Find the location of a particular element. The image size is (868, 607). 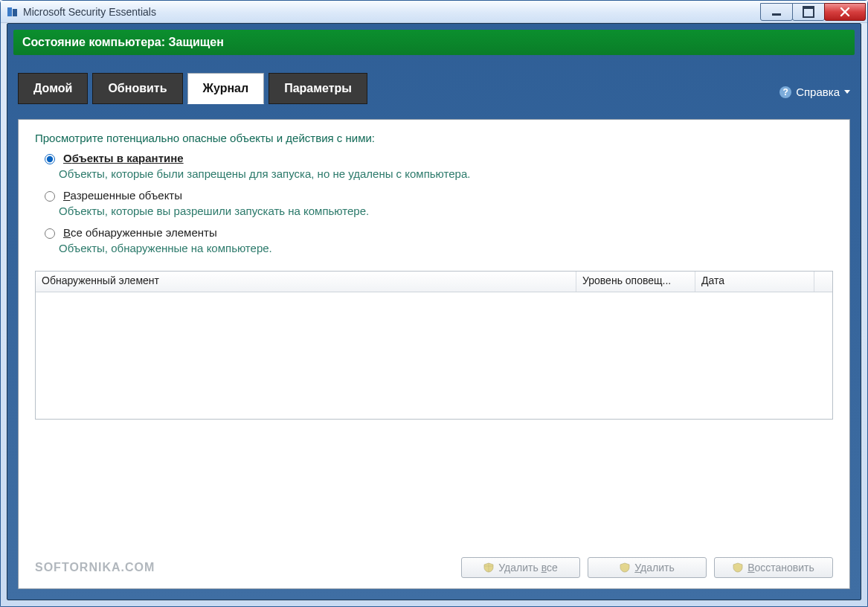

radio-allowed is located at coordinates (50, 196).